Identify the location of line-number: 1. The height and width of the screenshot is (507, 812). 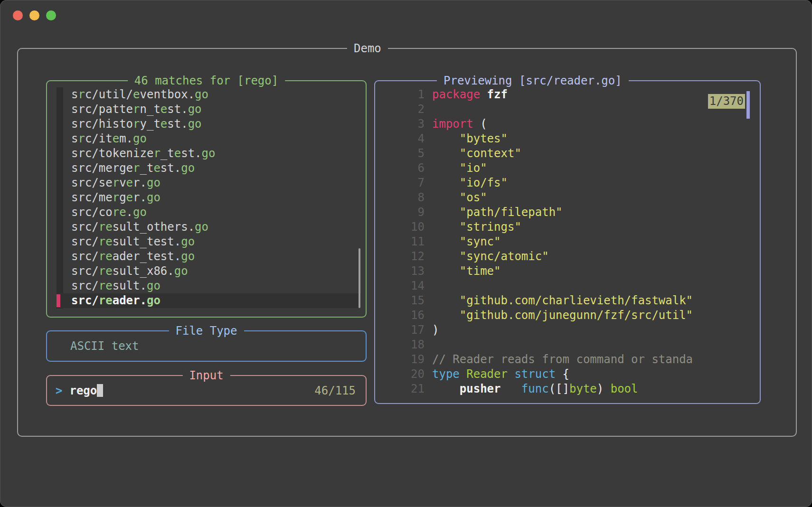
(400, 95).